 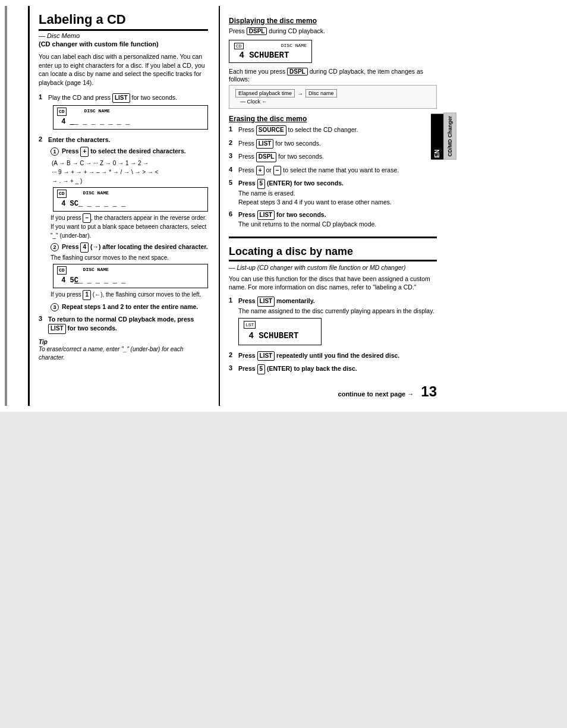 What do you see at coordinates (130, 295) in the screenshot?
I see `left-arrow-note: If you press 1 (←), the flashing cursor …` at bounding box center [130, 295].